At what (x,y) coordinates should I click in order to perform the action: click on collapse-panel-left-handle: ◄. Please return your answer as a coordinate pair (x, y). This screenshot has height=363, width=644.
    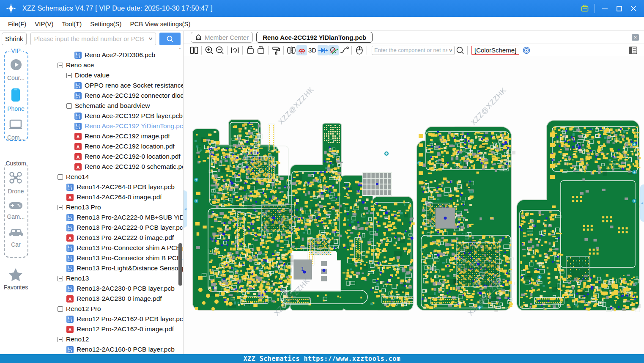
    Looking at the image, I should click on (185, 209).